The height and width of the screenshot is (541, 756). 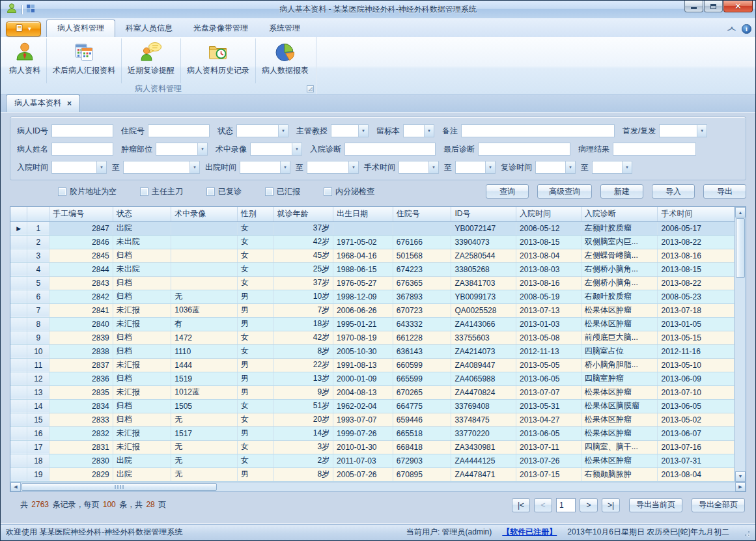 I want to click on table-row: 32845归档女45岁1968-04-16501568ZA25805442013…, so click(x=372, y=255).